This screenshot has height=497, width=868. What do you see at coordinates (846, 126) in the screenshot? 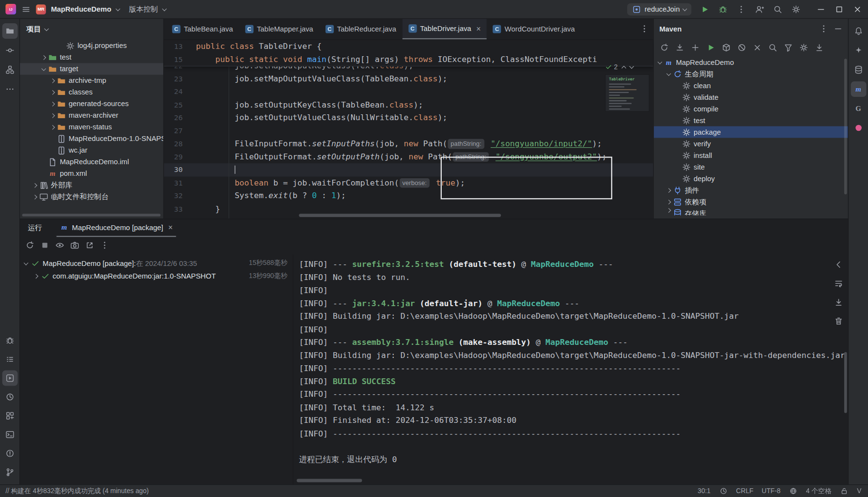
I see `maven-scrollbar` at bounding box center [846, 126].